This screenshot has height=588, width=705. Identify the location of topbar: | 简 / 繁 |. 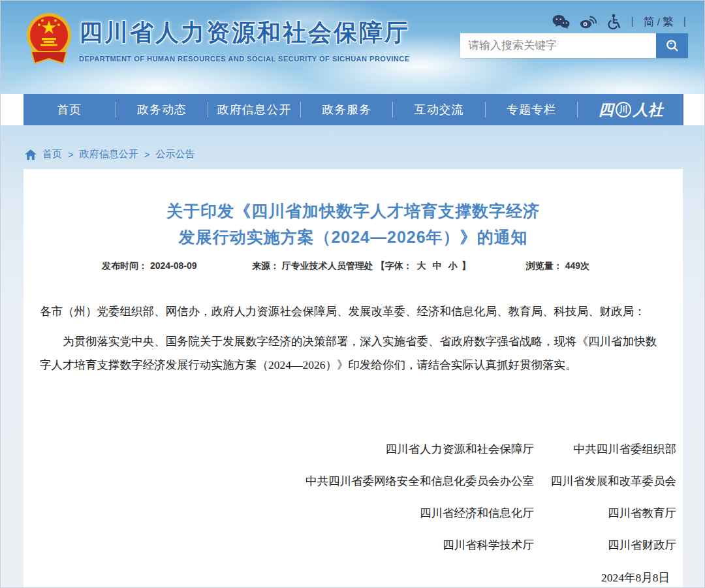
(619, 22).